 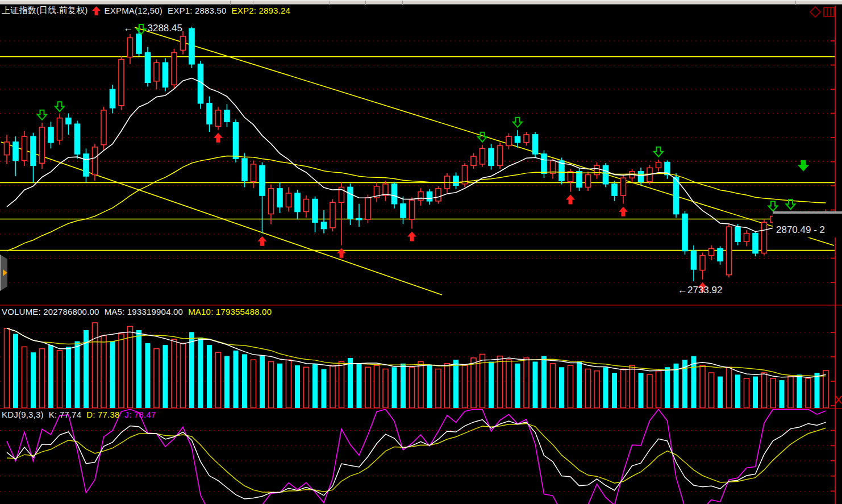 I want to click on split-panes-icon, so click(x=829, y=12).